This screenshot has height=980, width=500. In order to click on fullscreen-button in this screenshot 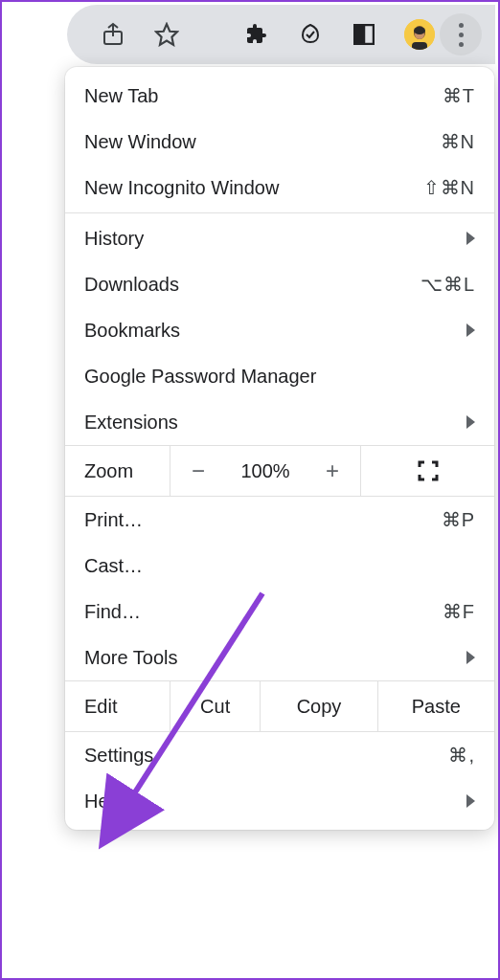, I will do `click(427, 471)`.